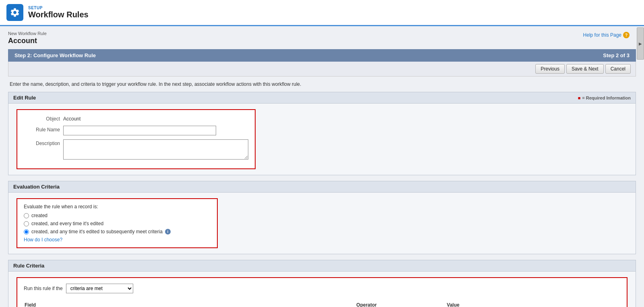 This screenshot has height=307, width=644. I want to click on header-icon, so click(15, 12).